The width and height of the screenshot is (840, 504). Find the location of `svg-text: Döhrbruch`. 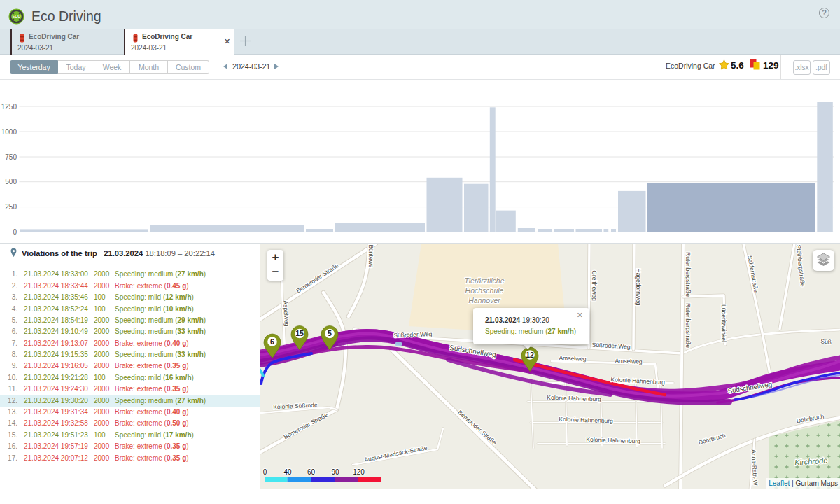

svg-text: Döhrbruch is located at coordinates (713, 440).